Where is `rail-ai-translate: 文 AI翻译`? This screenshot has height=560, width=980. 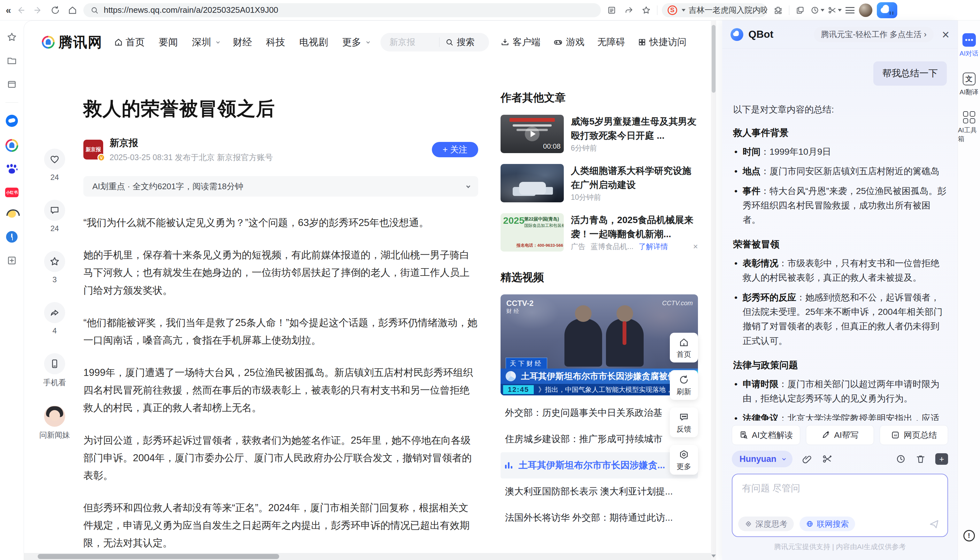 rail-ai-translate: 文 AI翻译 is located at coordinates (969, 85).